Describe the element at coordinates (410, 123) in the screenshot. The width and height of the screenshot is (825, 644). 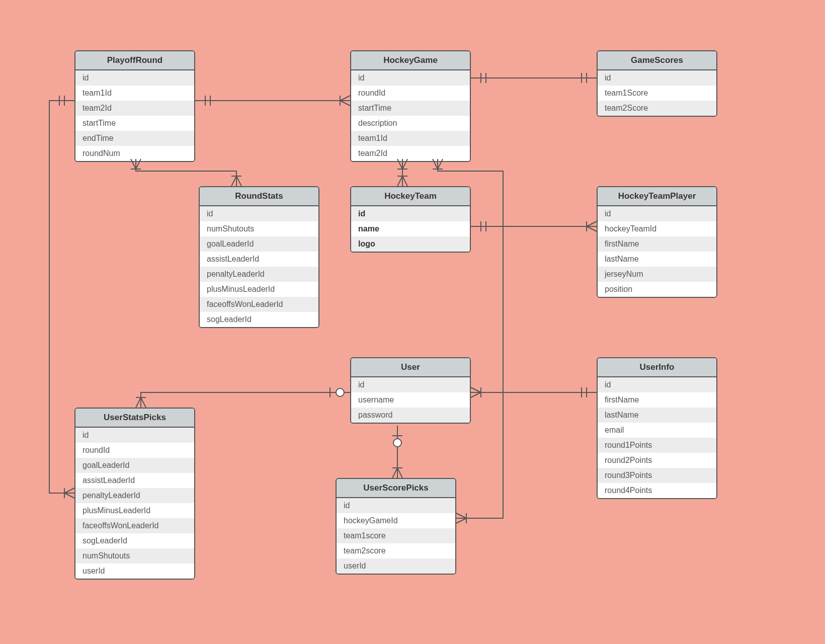
I see `entity-field: description` at that location.